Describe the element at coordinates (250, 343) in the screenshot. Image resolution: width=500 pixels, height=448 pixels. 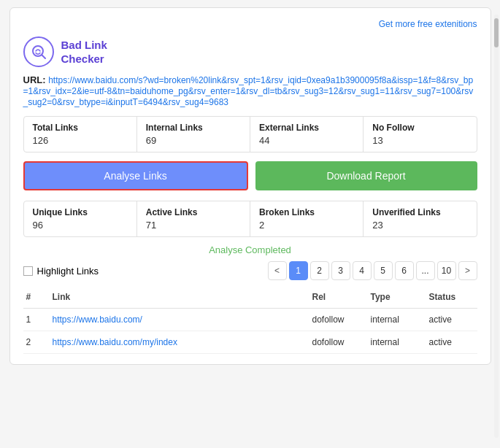
I see `table-row: 2 https://www.baidu.com/my/index dofollo…` at that location.